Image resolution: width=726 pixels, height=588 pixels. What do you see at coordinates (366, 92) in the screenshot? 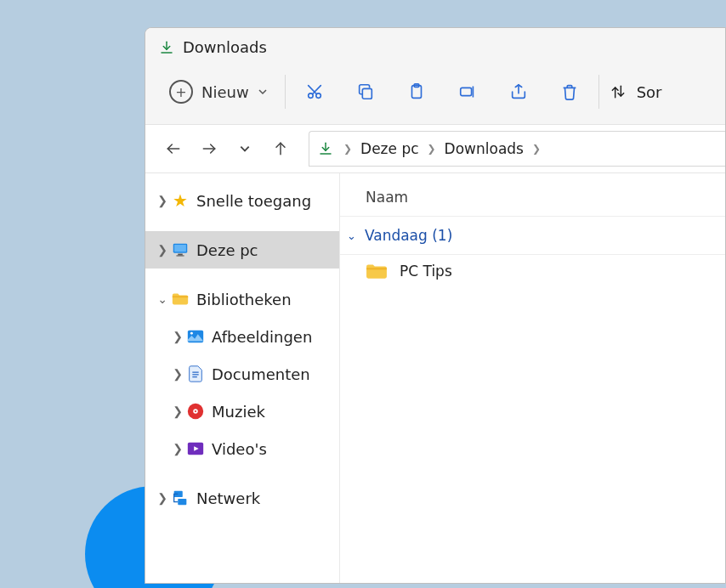
I see `copy-button` at bounding box center [366, 92].